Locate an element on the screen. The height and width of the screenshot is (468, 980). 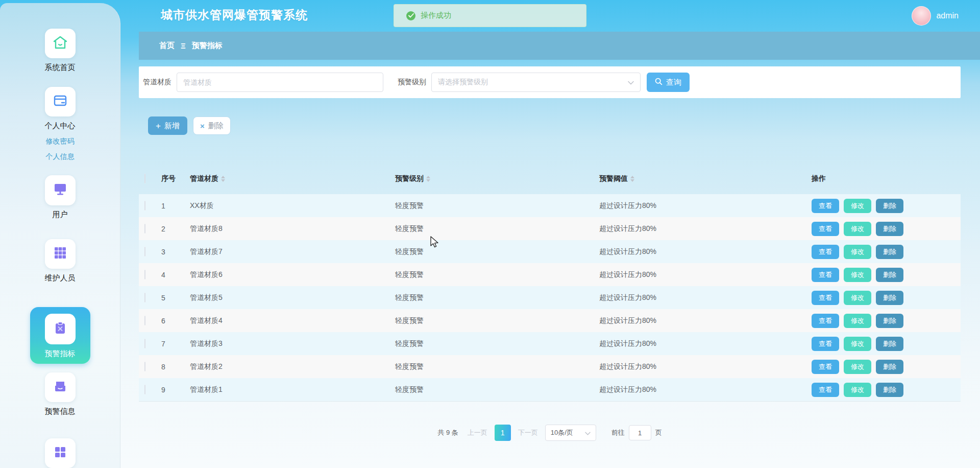
page-size-value: 10条/页 is located at coordinates (562, 433).